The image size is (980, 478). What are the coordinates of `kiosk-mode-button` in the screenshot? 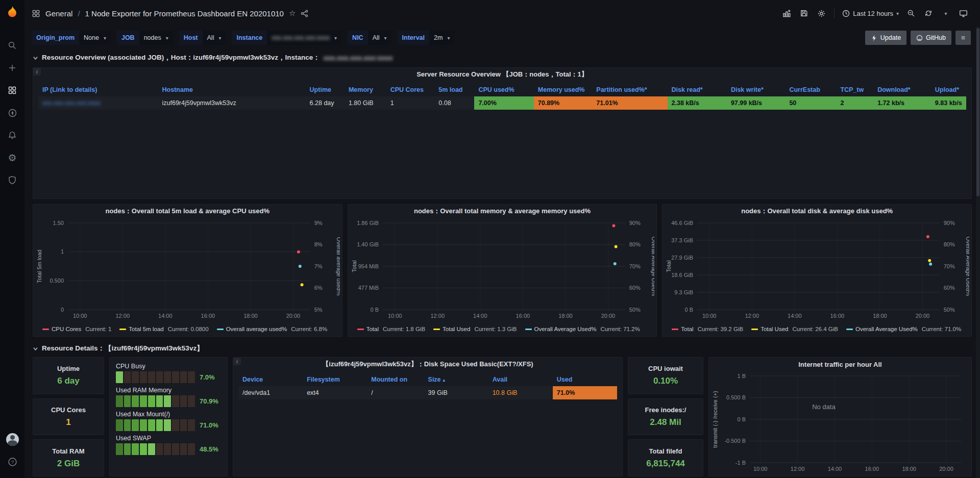 It's located at (963, 13).